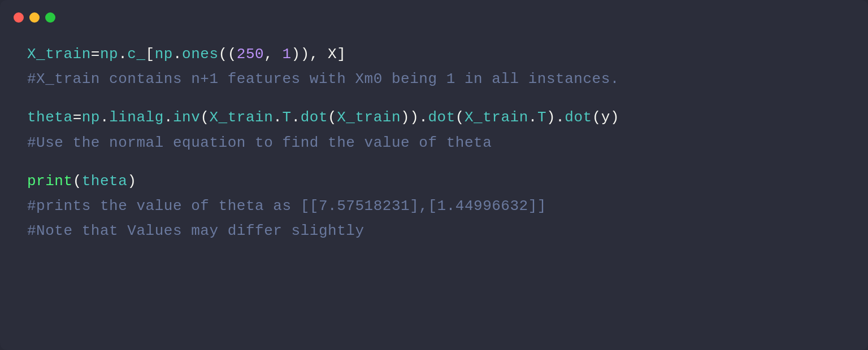 The height and width of the screenshot is (350, 868). What do you see at coordinates (434, 117) in the screenshot?
I see `code-line-3: theta=np.linalg.inv(X_train.T.dot(X_trai…` at bounding box center [434, 117].